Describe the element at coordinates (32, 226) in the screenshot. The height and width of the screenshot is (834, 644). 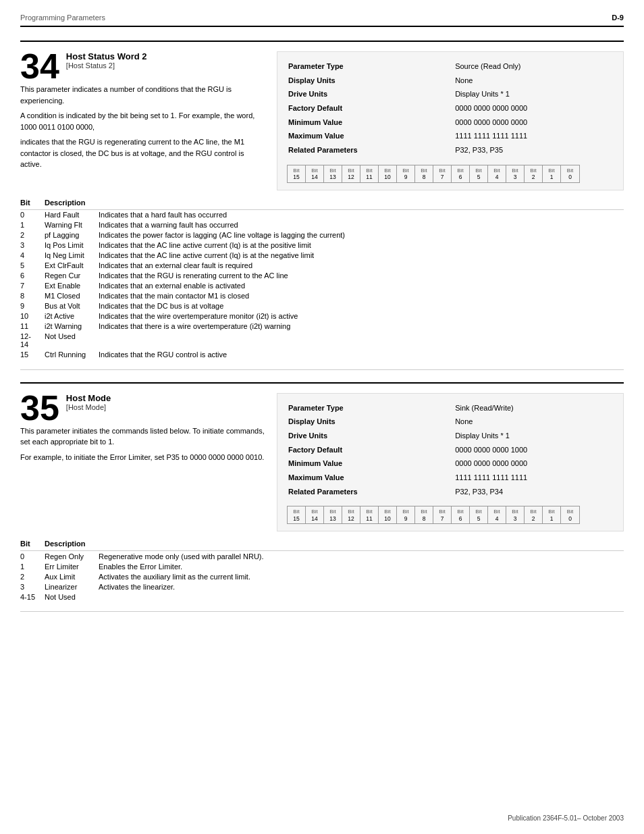
I see `bit-number-cell: 1` at that location.